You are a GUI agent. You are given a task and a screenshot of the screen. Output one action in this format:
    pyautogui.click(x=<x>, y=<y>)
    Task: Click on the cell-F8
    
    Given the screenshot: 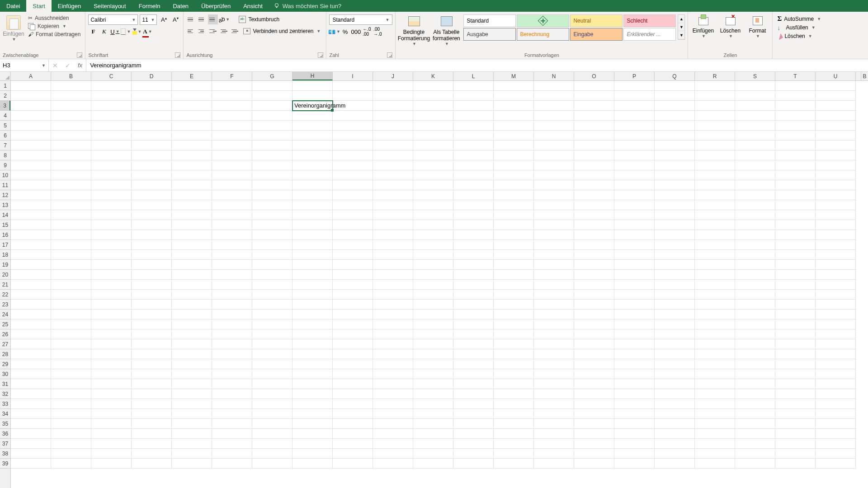 What is the action you would take?
    pyautogui.click(x=232, y=155)
    